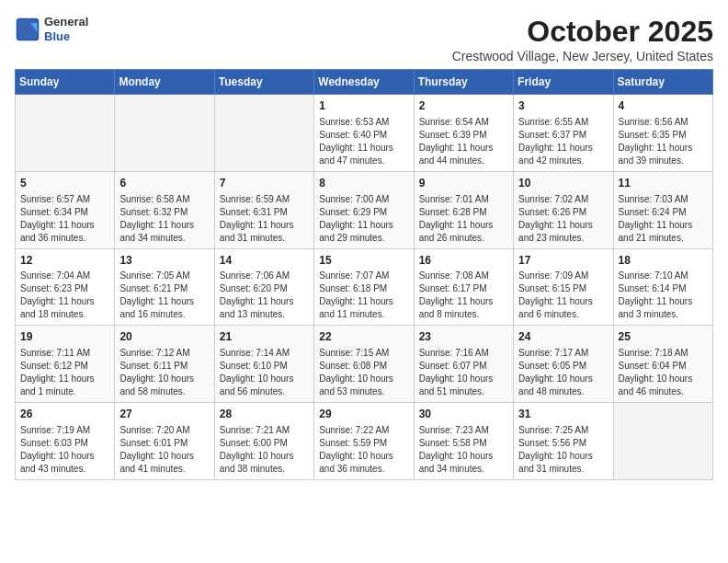  I want to click on day-number: 4, so click(664, 107).